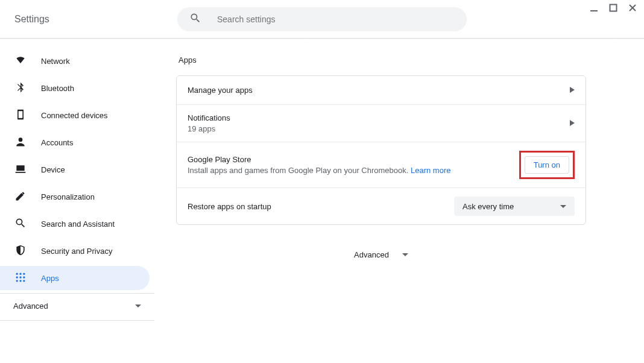 Image resolution: width=644 pixels, height=363 pixels. What do you see at coordinates (21, 88) in the screenshot?
I see `bluetooth-icon` at bounding box center [21, 88].